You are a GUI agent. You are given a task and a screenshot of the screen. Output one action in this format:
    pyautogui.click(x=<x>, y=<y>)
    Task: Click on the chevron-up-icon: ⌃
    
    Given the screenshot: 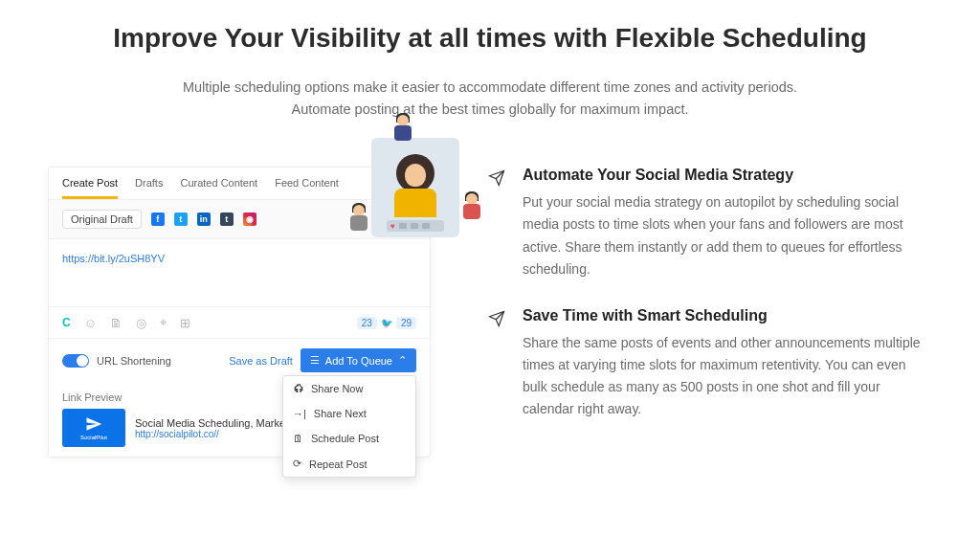 What is the action you would take?
    pyautogui.click(x=402, y=360)
    